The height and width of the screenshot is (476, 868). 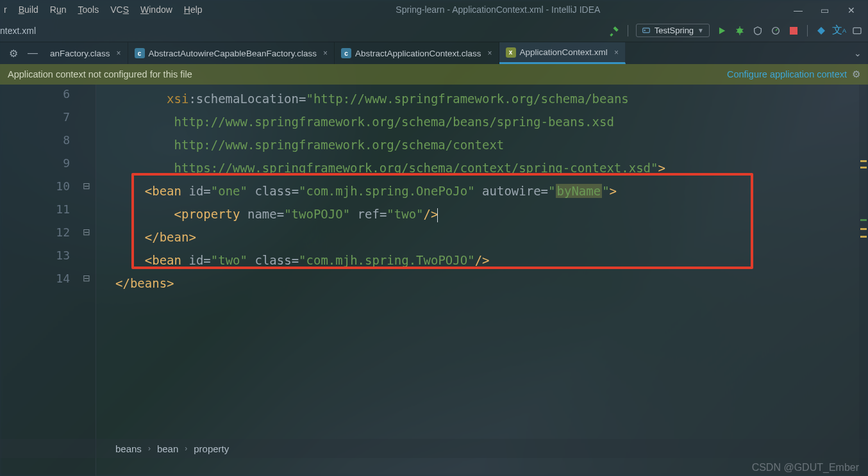 I want to click on tab-applicationcontext-xml: x ApplicationContext.xml ×, so click(x=563, y=53).